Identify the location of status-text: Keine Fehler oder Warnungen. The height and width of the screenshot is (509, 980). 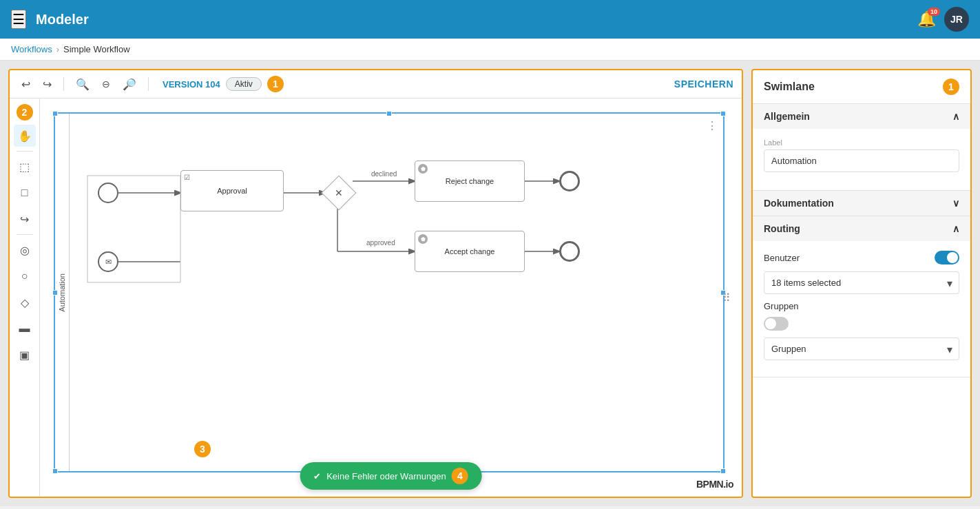
(386, 477).